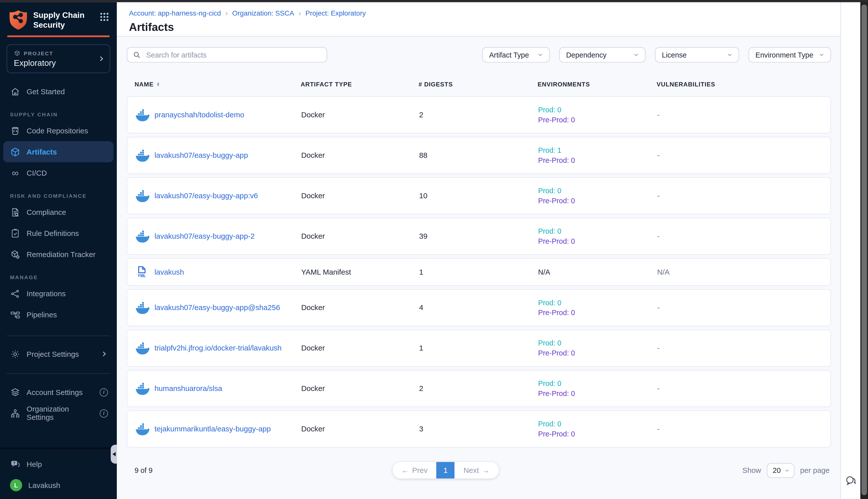 The height and width of the screenshot is (499, 868). I want to click on breadcrumb-account-link: Account: app-harness-ng-cicd, so click(175, 13).